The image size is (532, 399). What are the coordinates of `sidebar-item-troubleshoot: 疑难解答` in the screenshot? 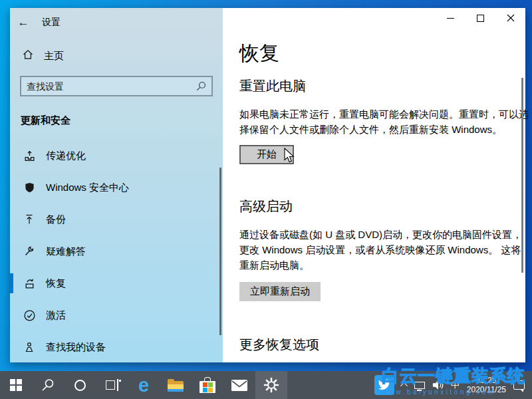 It's located at (116, 251).